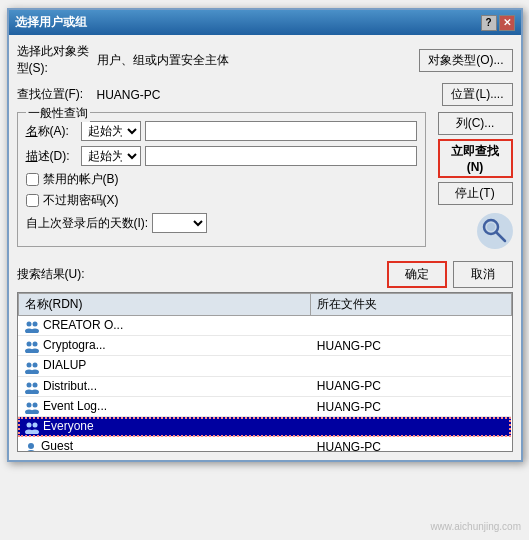  Describe the element at coordinates (164, 326) in the screenshot. I see `table-cell-name: CREATOR O...` at that location.